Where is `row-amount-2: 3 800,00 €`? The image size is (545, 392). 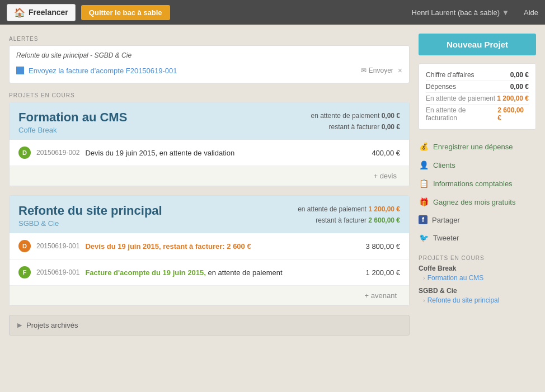
row-amount-2: 3 800,00 € is located at coordinates (383, 246).